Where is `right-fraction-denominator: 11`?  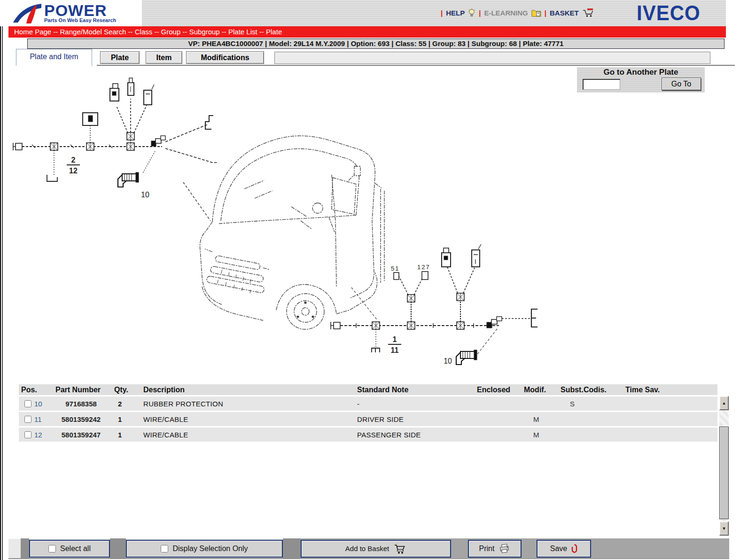 right-fraction-denominator: 11 is located at coordinates (395, 350).